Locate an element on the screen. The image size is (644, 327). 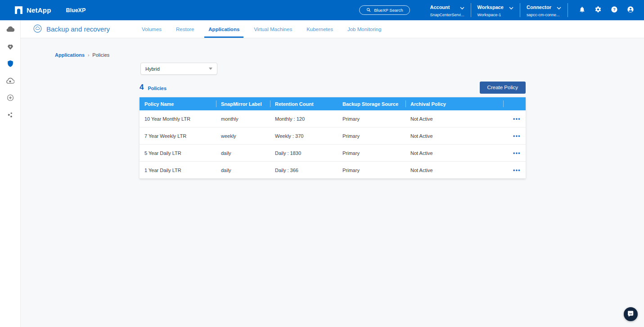
table-row: 5 Year Daily LTRdailyDaily : 1830Primary… is located at coordinates (333, 153).